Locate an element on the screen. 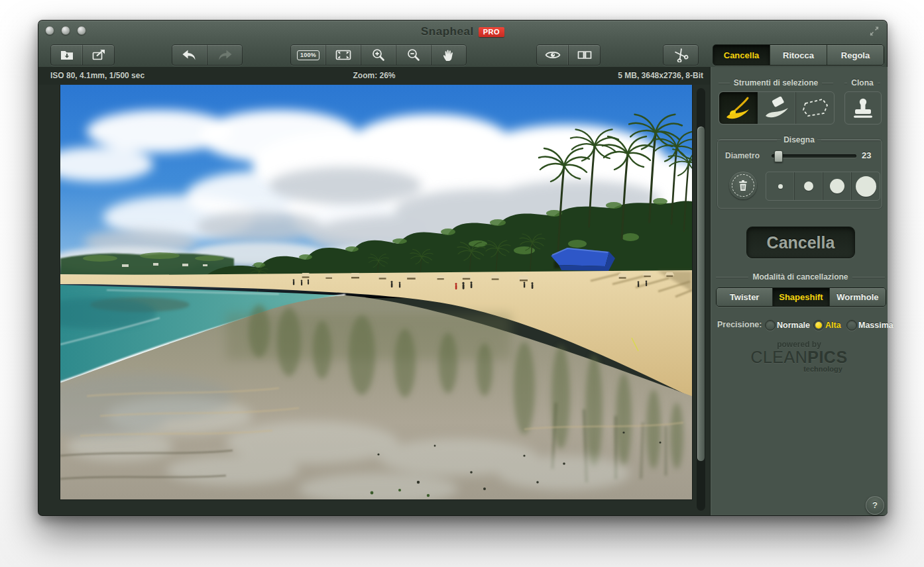 The width and height of the screenshot is (924, 567). redo-button is located at coordinates (225, 55).